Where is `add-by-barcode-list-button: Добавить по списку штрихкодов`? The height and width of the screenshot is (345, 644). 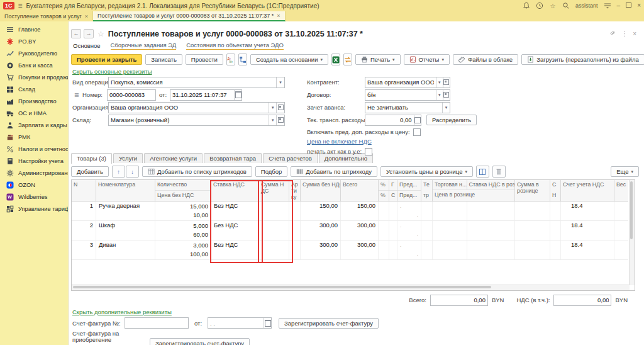 add-by-barcode-list-button: Добавить по списку штрихкодов is located at coordinates (197, 171).